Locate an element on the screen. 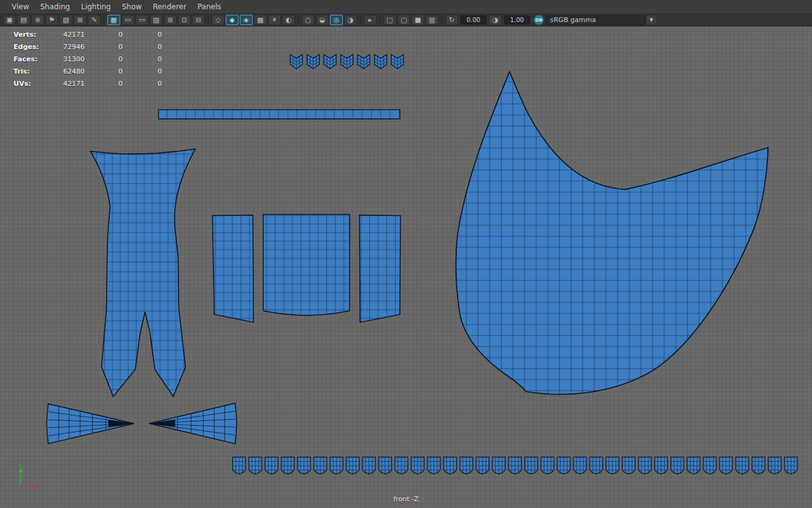  select-camera-icon: ▣ is located at coordinates (10, 20).